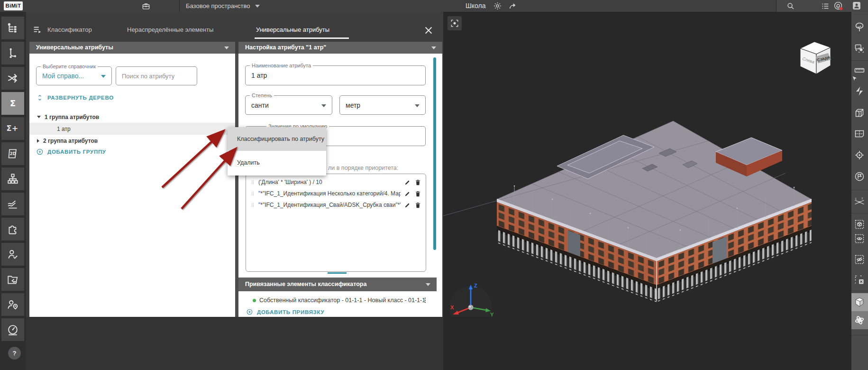 This screenshot has width=868, height=370. Describe the element at coordinates (471, 299) in the screenshot. I see `axis-gizmo: Z X Y` at that location.